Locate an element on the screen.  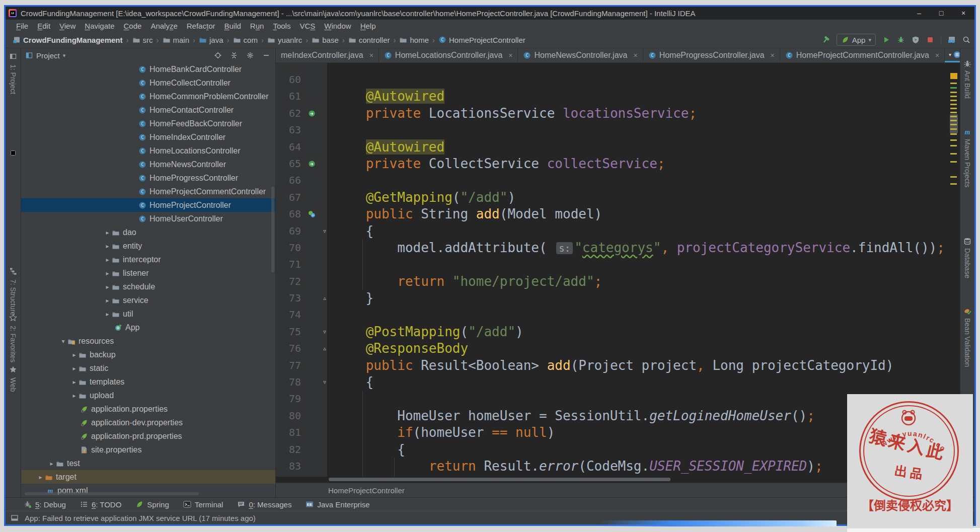
tree-item-site-properties: site.properties is located at coordinates (148, 450).